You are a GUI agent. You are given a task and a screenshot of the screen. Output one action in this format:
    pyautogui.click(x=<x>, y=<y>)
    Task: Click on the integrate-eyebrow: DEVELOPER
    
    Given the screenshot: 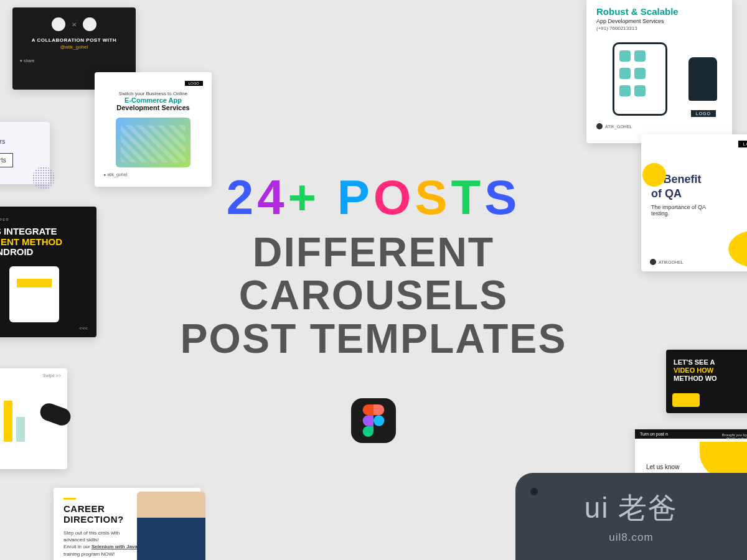 What is the action you would take?
    pyautogui.click(x=44, y=220)
    